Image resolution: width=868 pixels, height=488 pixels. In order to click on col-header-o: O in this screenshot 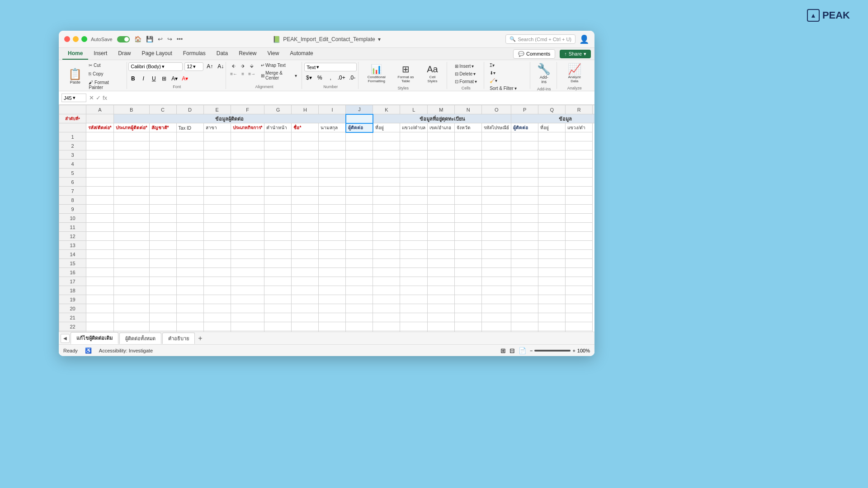, I will do `click(496, 110)`.